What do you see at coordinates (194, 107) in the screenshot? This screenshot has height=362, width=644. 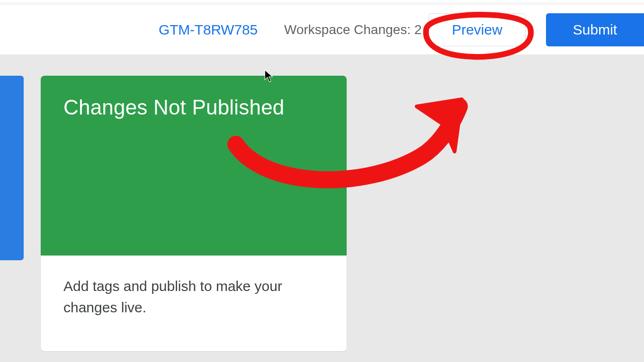 I see `card-title: Changes Not Published` at bounding box center [194, 107].